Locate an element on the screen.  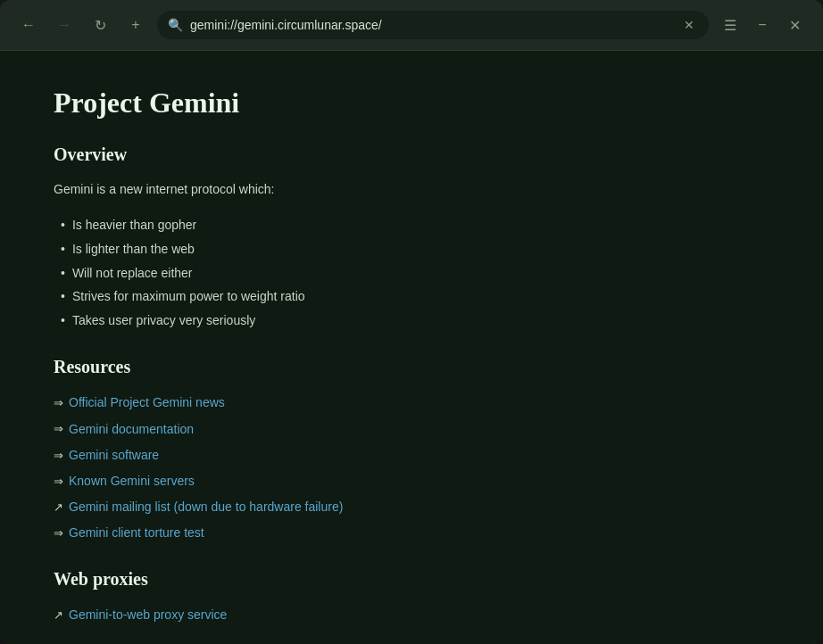
list-item: Is heavier than gopher is located at coordinates (415, 225).